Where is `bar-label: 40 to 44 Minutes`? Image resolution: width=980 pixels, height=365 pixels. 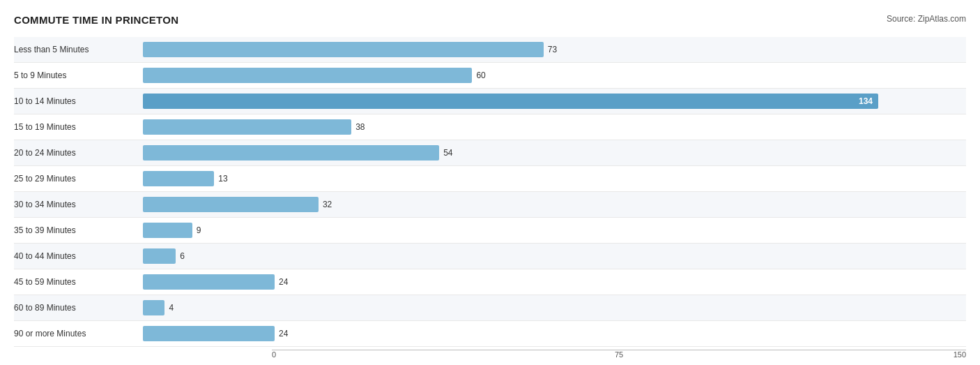 bar-label: 40 to 44 Minutes is located at coordinates (78, 256).